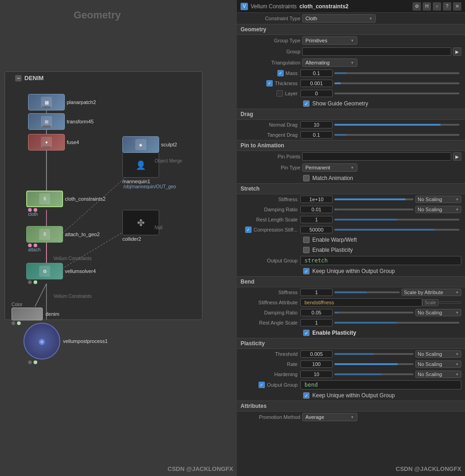 Image resolution: width=465 pixels, height=476 pixels. I want to click on compression-stiff-slider, so click(397, 230).